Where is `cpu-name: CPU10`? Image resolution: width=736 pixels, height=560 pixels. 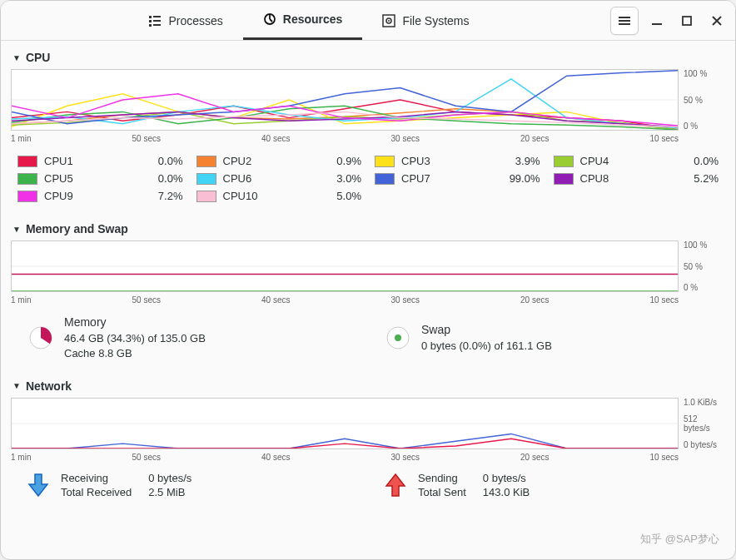 cpu-name: CPU10 is located at coordinates (276, 196).